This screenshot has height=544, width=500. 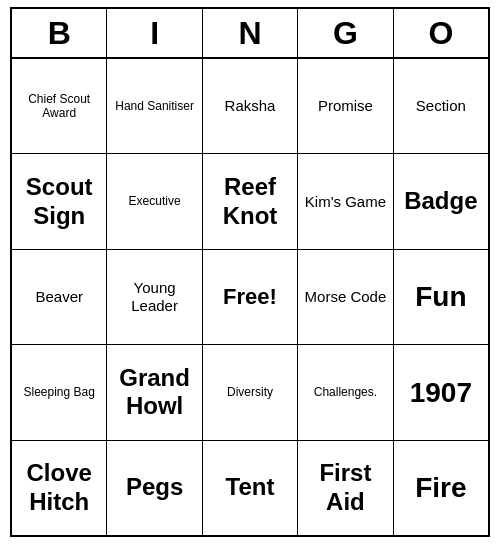 What do you see at coordinates (60, 33) in the screenshot?
I see `header-letter: B` at bounding box center [60, 33].